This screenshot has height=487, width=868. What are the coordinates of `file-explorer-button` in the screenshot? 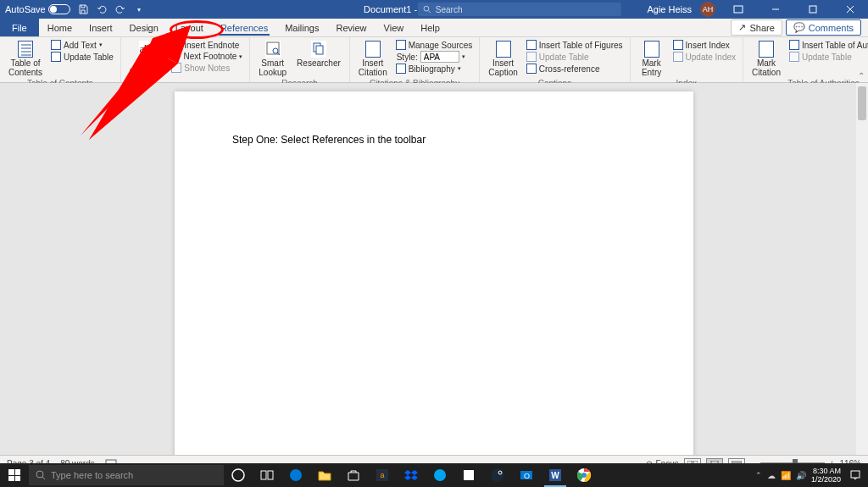 It's located at (325, 475).